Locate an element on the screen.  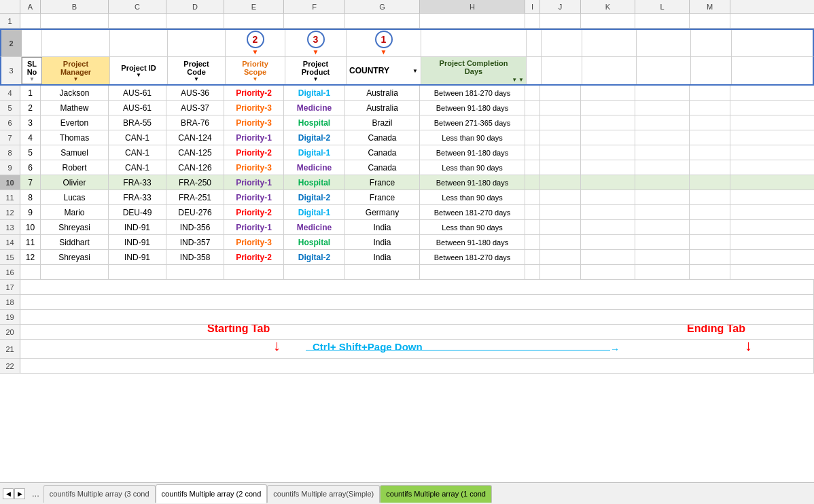
cell-m1 is located at coordinates (710, 20).